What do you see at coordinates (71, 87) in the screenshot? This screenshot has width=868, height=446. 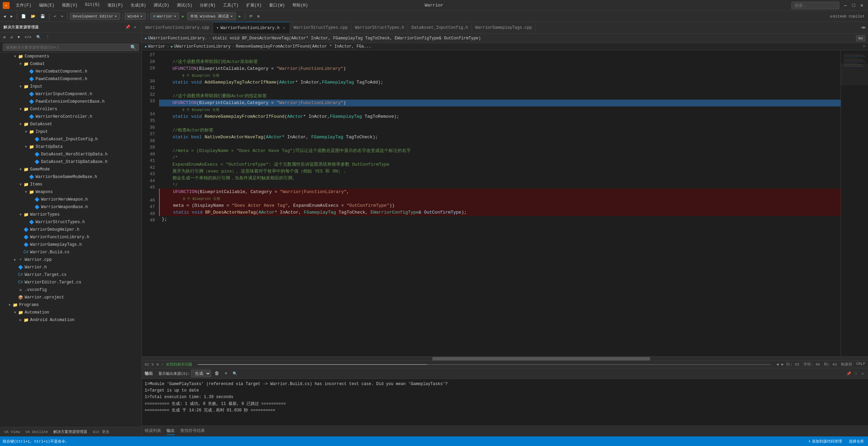 I see `tree-item-input: ▼ 📁 Input` at bounding box center [71, 87].